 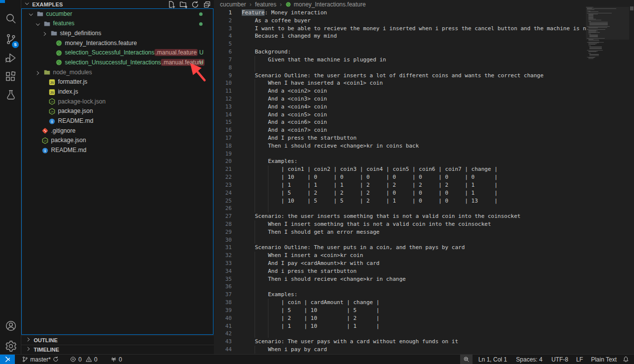 What do you see at coordinates (117, 131) in the screenshot?
I see `tree-file--gitignore: .gitignore` at bounding box center [117, 131].